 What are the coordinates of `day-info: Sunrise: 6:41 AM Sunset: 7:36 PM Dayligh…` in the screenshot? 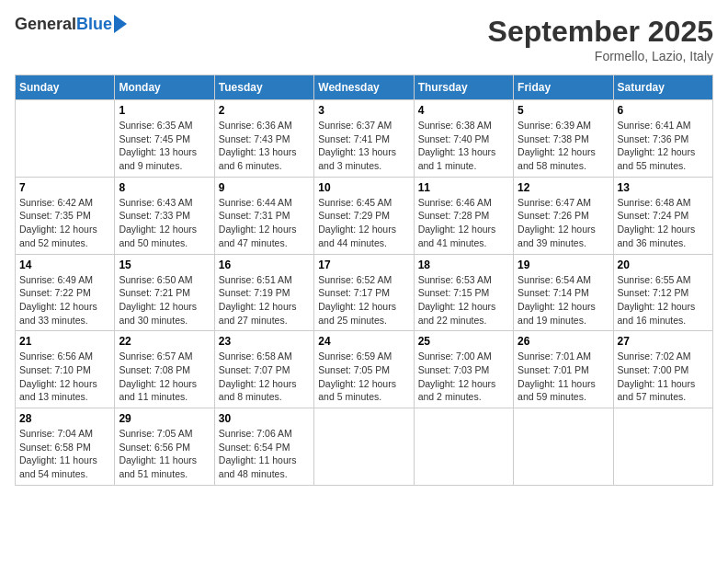 It's located at (664, 145).